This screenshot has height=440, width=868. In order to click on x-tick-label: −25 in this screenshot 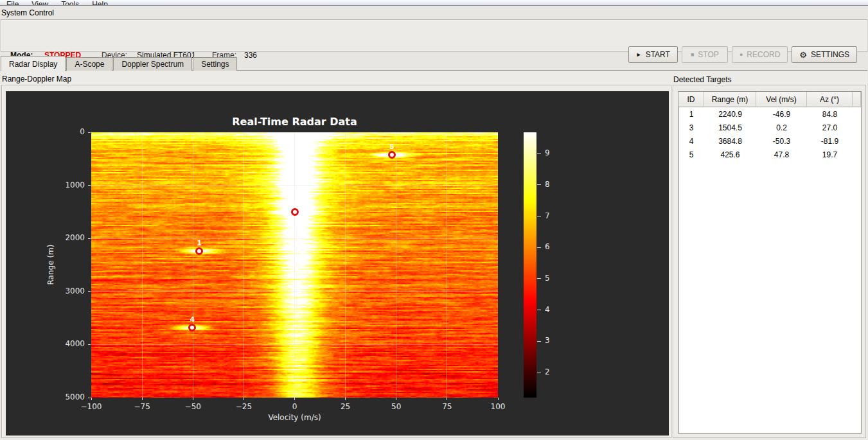, I will do `click(244, 407)`.